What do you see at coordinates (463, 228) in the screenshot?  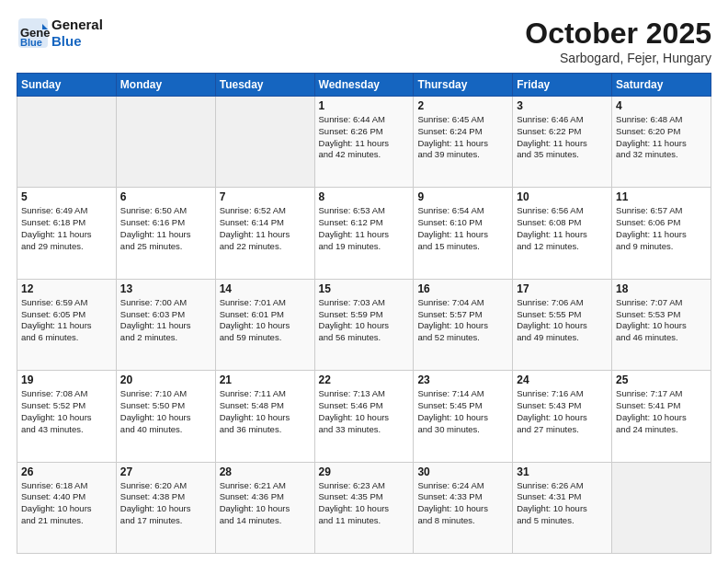 I see `day-info: Sunrise: 6:54 AM Sunset: 6:10 PM Dayligh…` at bounding box center [463, 228].